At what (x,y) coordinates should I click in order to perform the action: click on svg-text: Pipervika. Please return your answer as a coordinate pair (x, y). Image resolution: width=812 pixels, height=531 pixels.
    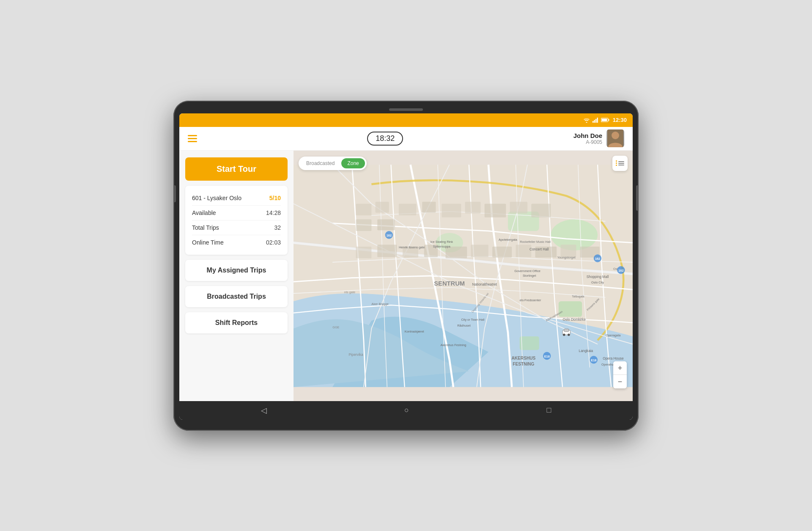
    Looking at the image, I should click on (356, 354).